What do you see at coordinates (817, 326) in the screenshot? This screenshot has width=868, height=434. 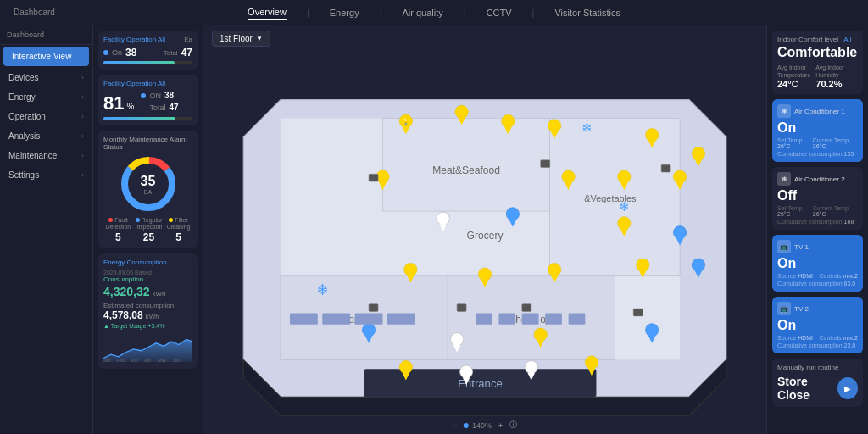 I see `tv2-card: 📺 TV 2 On Source HDMI Controls mod2 Cumu…` at bounding box center [817, 326].